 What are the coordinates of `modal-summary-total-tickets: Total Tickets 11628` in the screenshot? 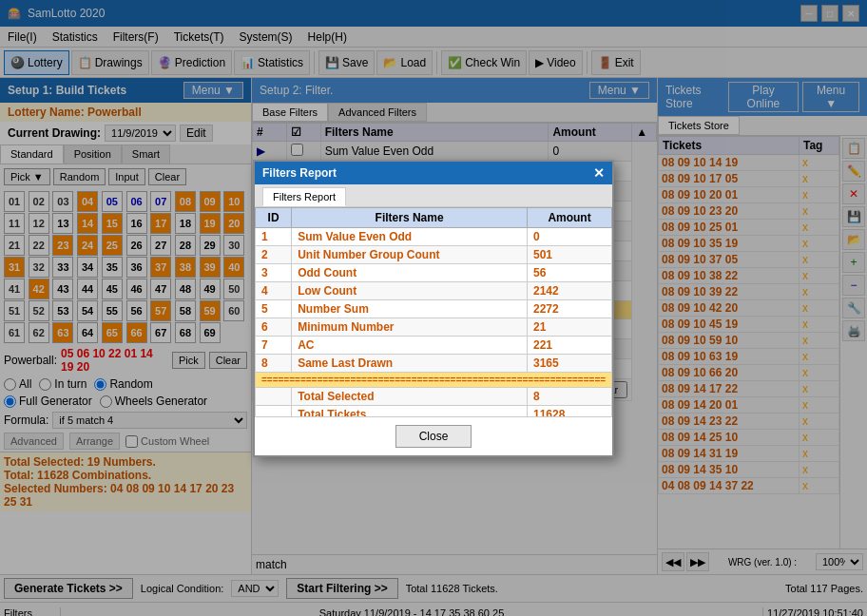 It's located at (434, 411).